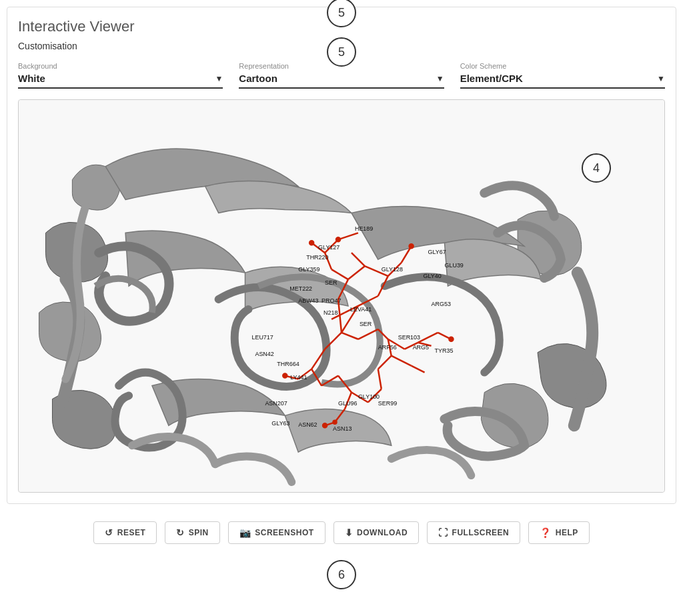  What do you see at coordinates (481, 533) in the screenshot?
I see `fullscreen-label: FULLSCREEN` at bounding box center [481, 533].